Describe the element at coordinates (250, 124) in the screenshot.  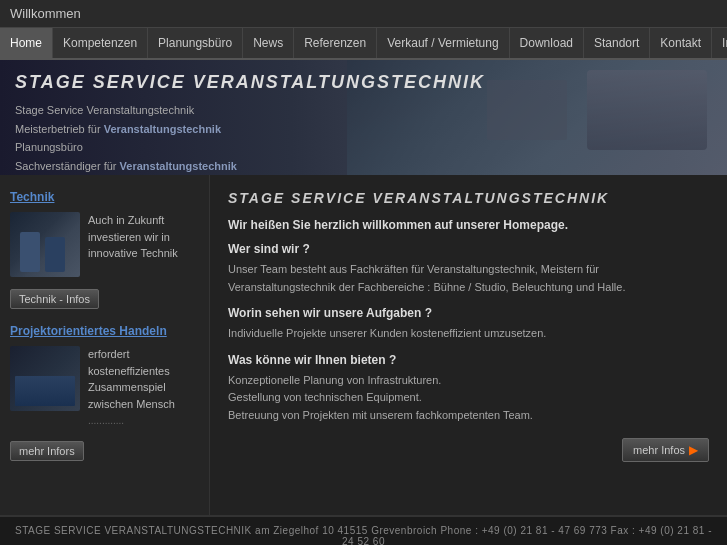
I see `hero-text: Stage Service Veranstaltungstechnik Stag…` at that location.